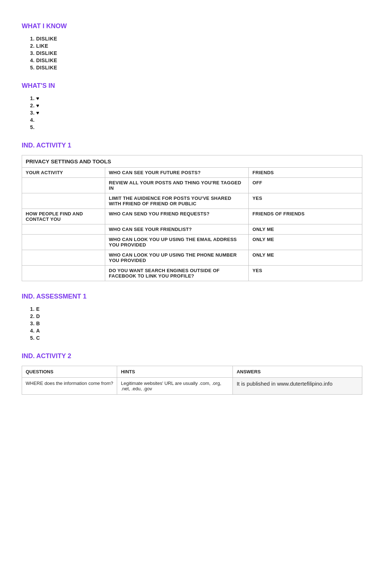  What do you see at coordinates (69, 386) in the screenshot?
I see `question-cell: WHERE does the information come from?` at bounding box center [69, 386].